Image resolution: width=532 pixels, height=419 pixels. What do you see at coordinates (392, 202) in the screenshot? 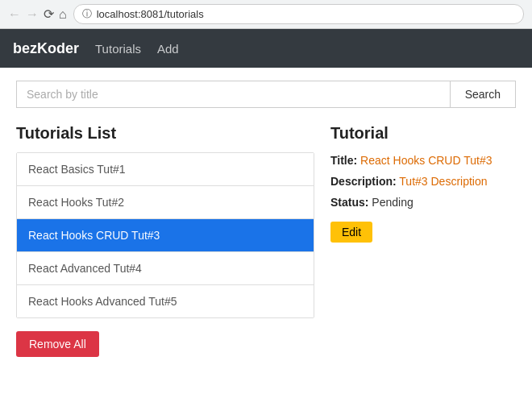
I see `status-value: Pending` at bounding box center [392, 202].